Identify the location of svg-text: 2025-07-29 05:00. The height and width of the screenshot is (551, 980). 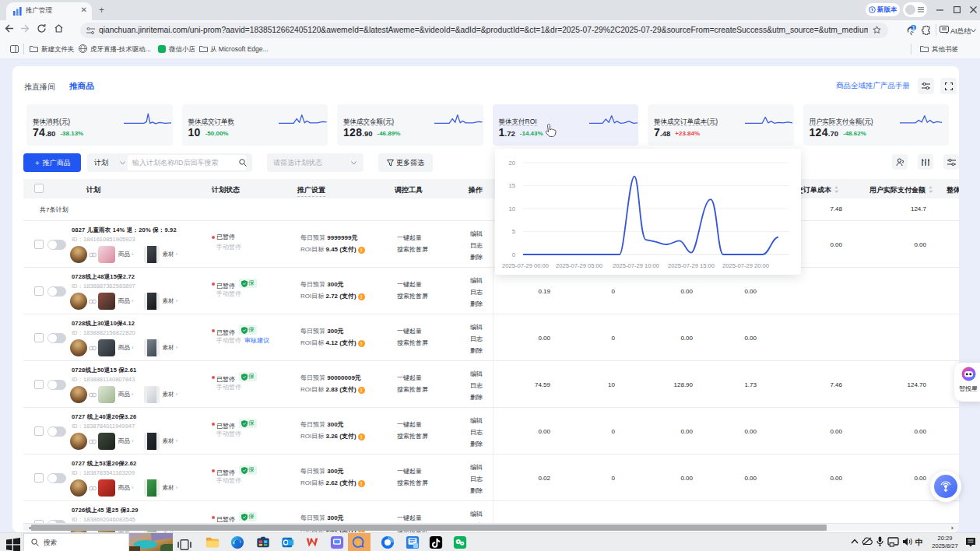
(579, 266).